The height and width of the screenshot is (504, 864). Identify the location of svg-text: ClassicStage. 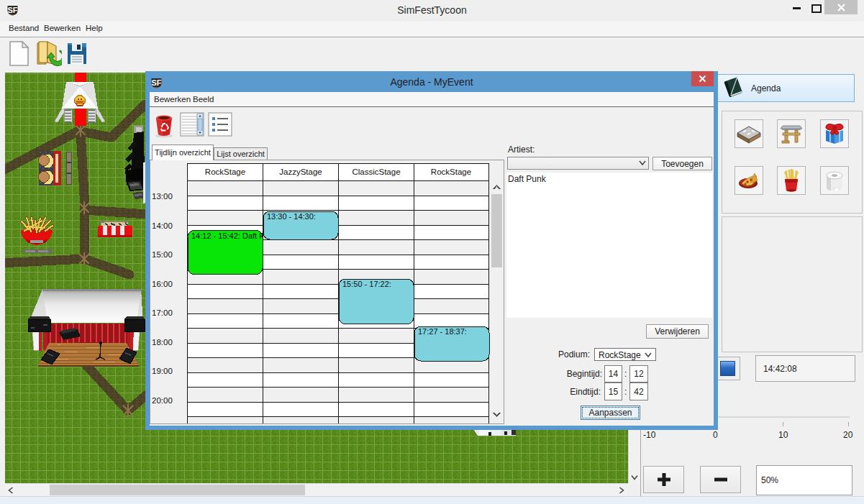
(376, 172).